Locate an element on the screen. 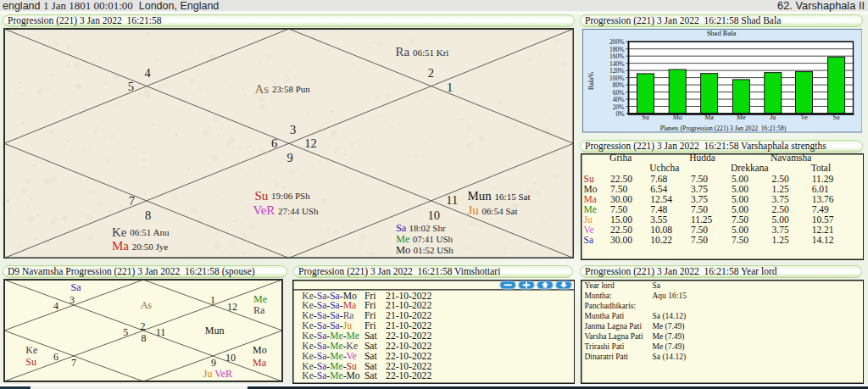 The width and height of the screenshot is (868, 389). svg-text: Dinaratri Pati is located at coordinates (606, 357).